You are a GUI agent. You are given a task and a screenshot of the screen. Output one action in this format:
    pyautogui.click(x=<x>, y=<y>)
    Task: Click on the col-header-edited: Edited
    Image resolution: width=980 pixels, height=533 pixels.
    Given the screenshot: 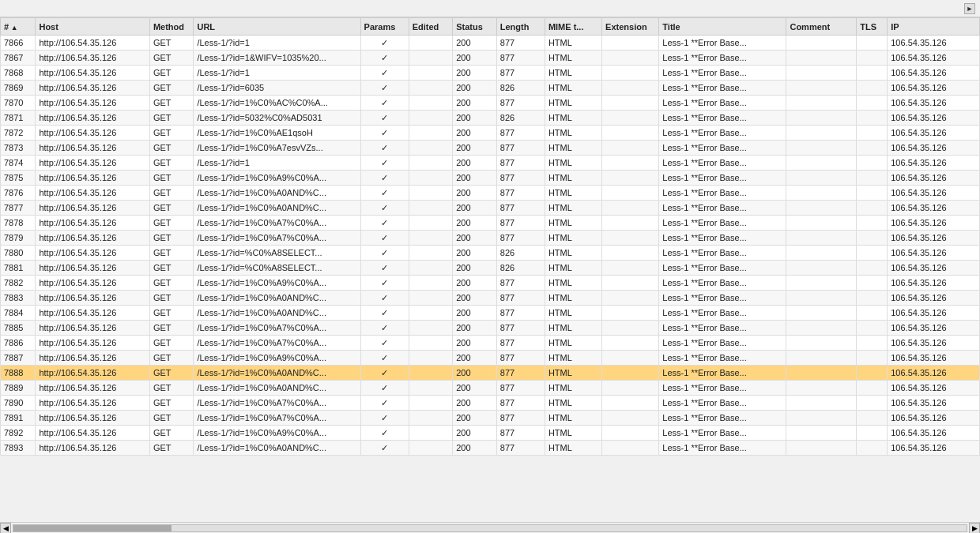 What is the action you would take?
    pyautogui.click(x=431, y=27)
    